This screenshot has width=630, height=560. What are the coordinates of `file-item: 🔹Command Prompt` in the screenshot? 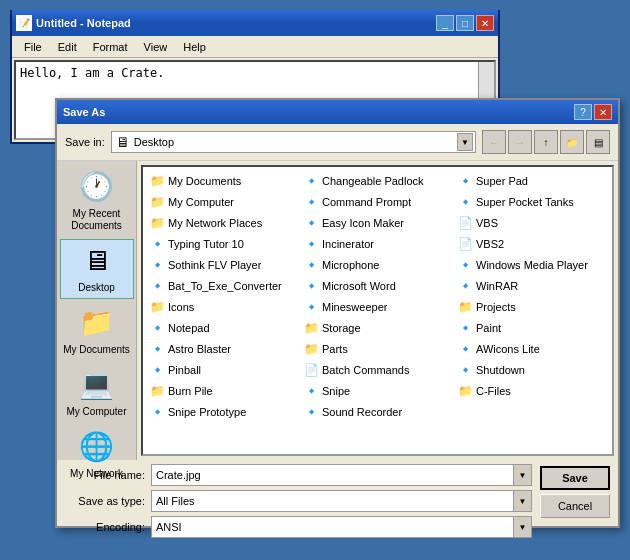 It's located at (378, 202).